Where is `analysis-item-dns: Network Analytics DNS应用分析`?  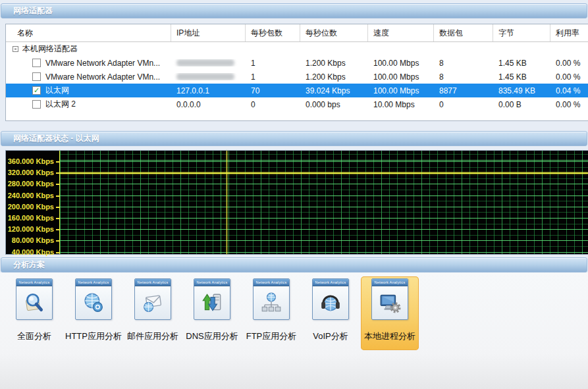
analysis-item-dns: Network Analytics DNS应用分析 is located at coordinates (212, 313).